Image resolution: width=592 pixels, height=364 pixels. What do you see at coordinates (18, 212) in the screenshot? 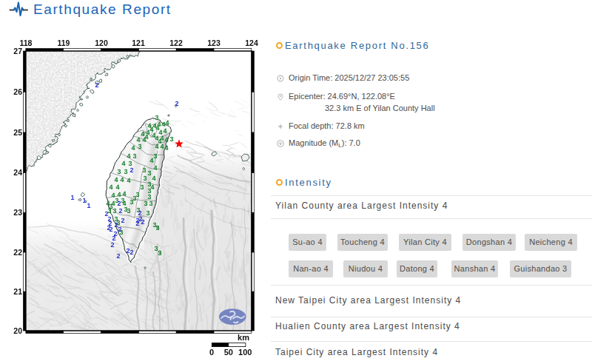
I see `svg-text: 23` at bounding box center [18, 212].